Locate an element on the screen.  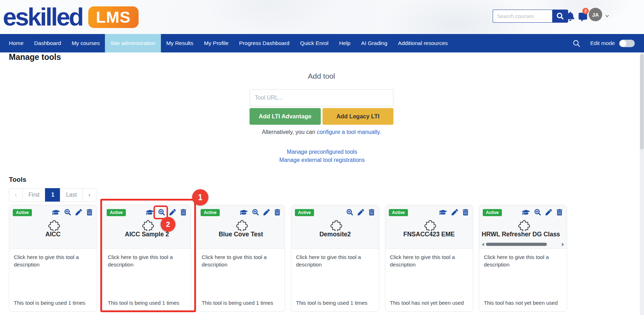
course-search is located at coordinates (530, 16).